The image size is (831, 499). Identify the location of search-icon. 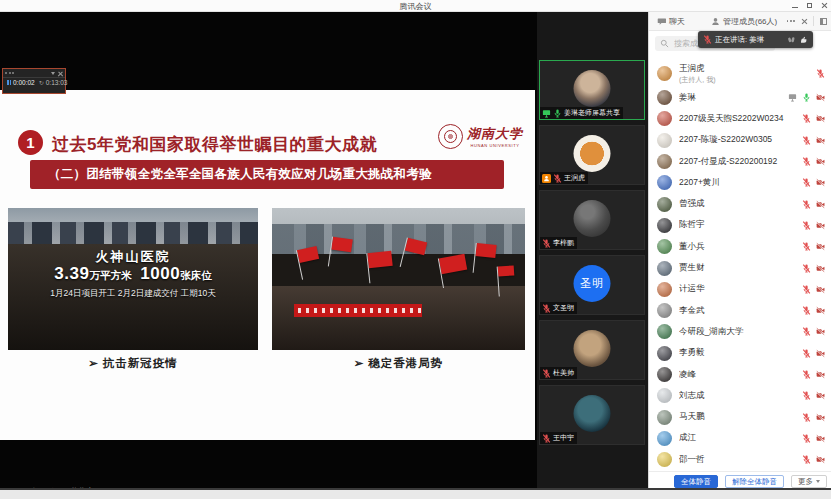
(664, 44).